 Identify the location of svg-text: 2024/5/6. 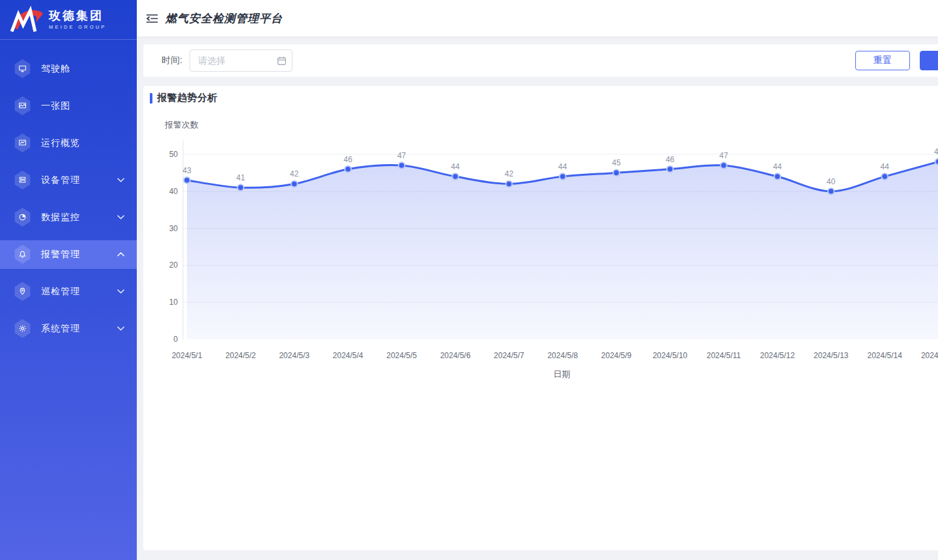
(456, 356).